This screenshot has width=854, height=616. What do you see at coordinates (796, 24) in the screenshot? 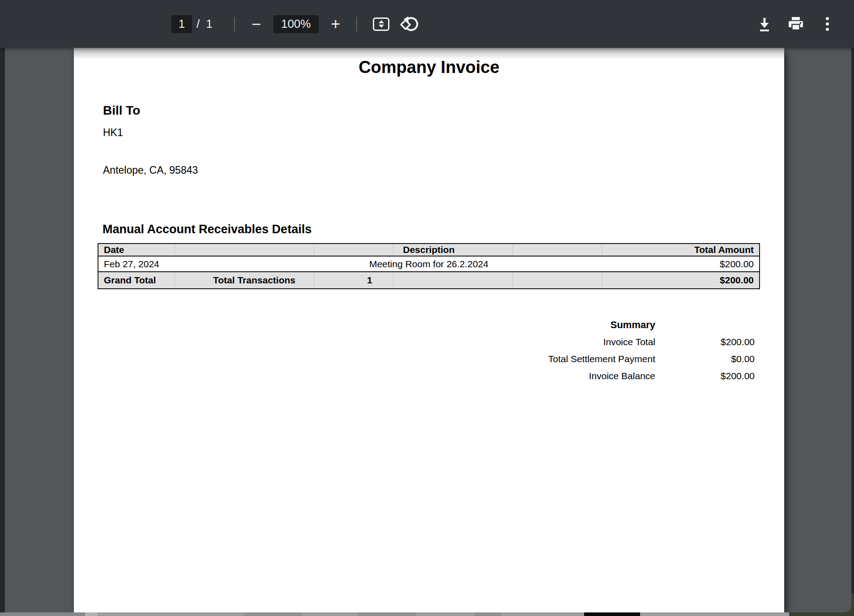
I see `toolbar-right-controls` at bounding box center [796, 24].